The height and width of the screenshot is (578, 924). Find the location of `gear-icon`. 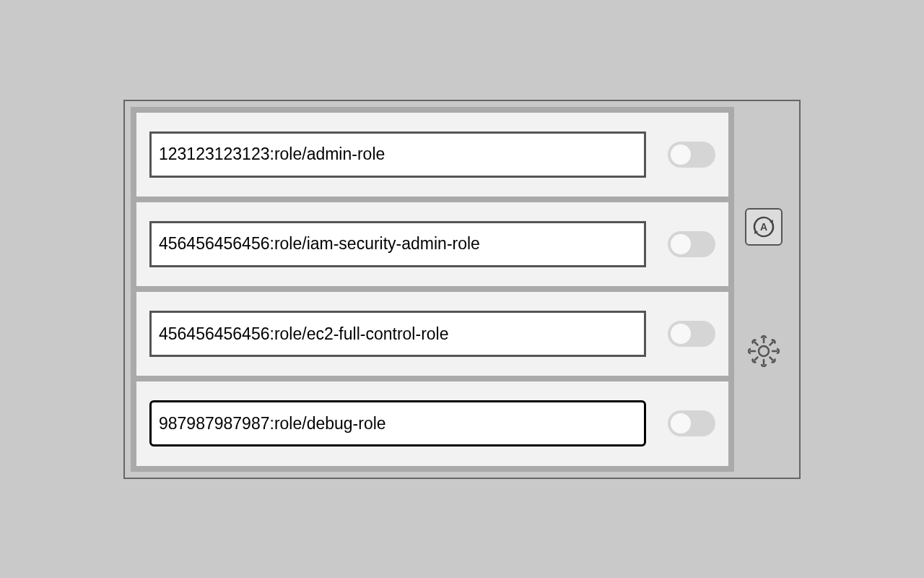

gear-icon is located at coordinates (764, 351).